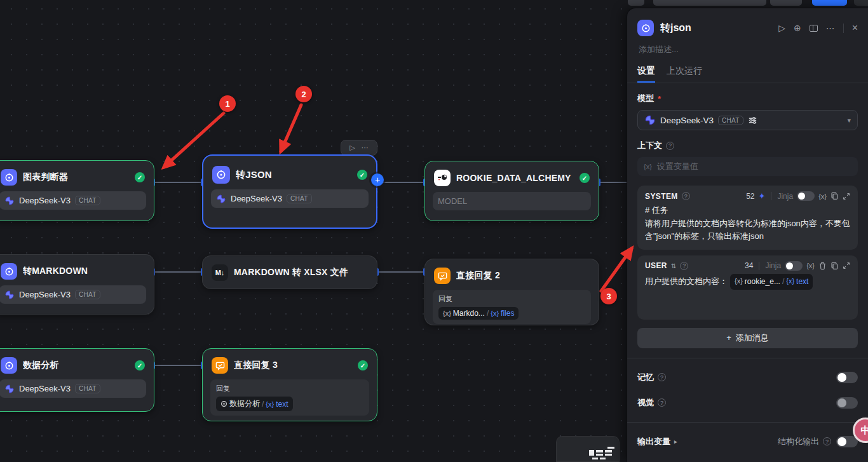 This screenshot has width=868, height=462. What do you see at coordinates (716, 28) in the screenshot?
I see `panel-title: 转json` at bounding box center [716, 28].